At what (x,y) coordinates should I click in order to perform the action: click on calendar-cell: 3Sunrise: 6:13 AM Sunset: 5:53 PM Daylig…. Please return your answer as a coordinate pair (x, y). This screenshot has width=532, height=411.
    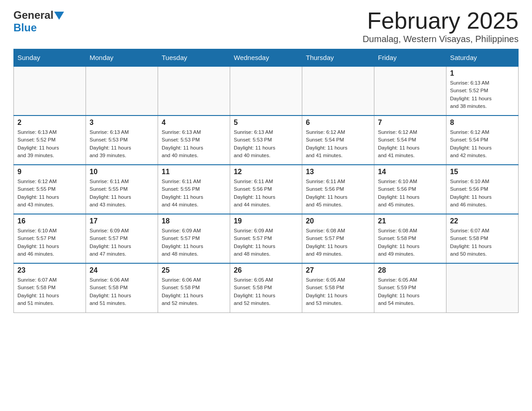
    Looking at the image, I should click on (122, 140).